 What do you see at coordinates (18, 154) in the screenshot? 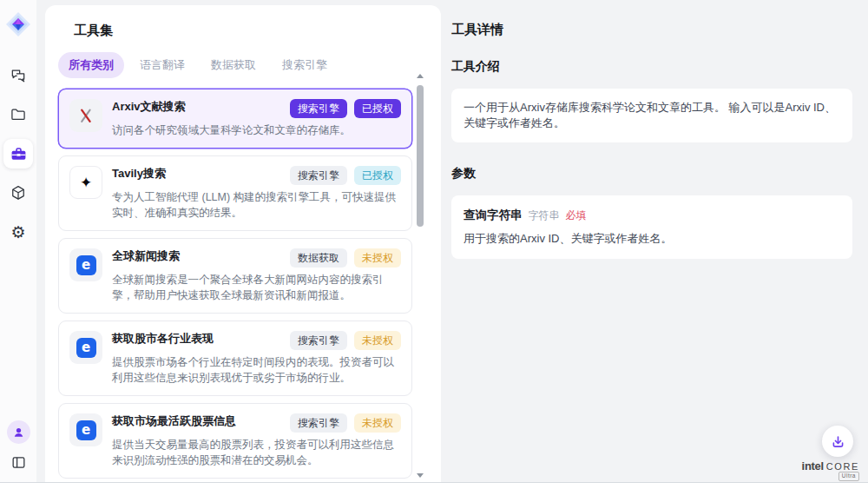
I see `sidebar-nav: ⚙` at bounding box center [18, 154].